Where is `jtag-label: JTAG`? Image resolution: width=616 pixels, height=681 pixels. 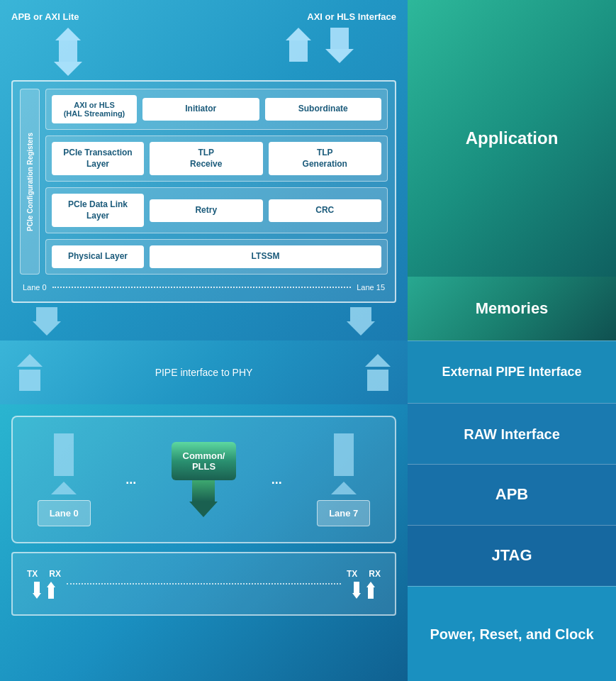 jtag-label: JTAG is located at coordinates (512, 556).